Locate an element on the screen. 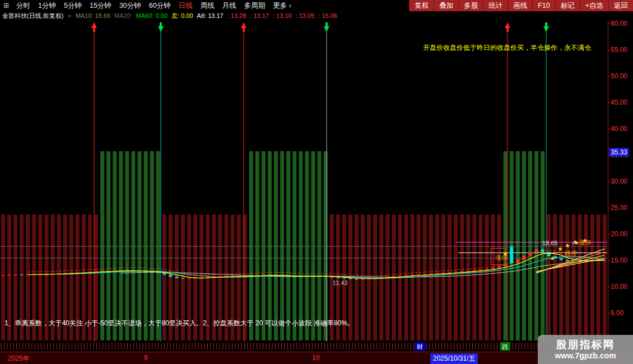 The height and width of the screenshot is (364, 633). chart-annotation: 开盘价收盘价低于昨日的收盘价买，半仓操作，永不满仓 is located at coordinates (507, 48).